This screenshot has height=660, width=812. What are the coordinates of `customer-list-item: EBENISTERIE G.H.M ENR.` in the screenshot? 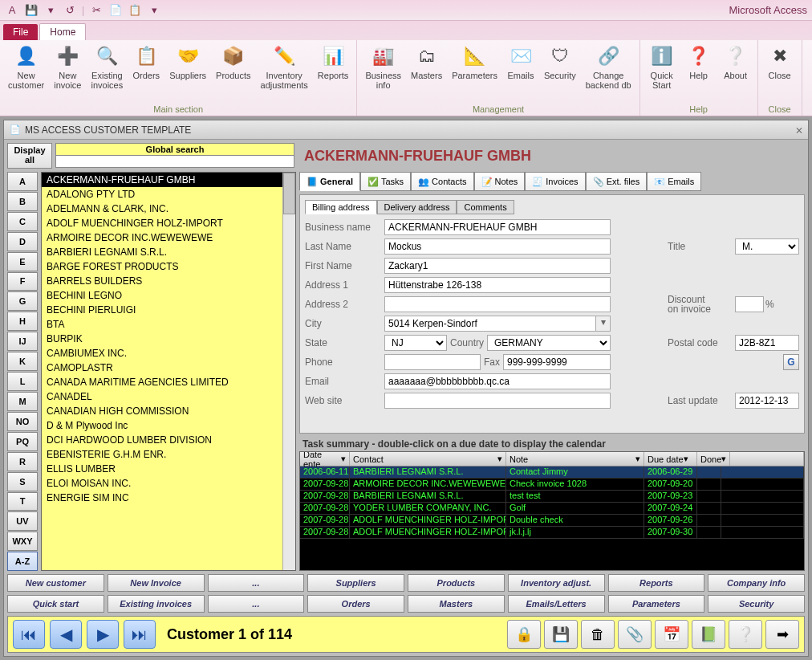 It's located at (168, 454).